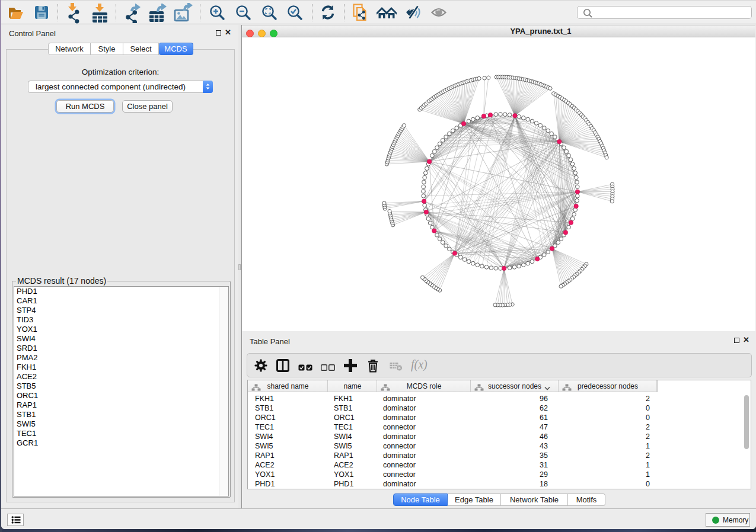  What do you see at coordinates (419, 365) in the screenshot?
I see `svg-text: f(x)` at bounding box center [419, 365].